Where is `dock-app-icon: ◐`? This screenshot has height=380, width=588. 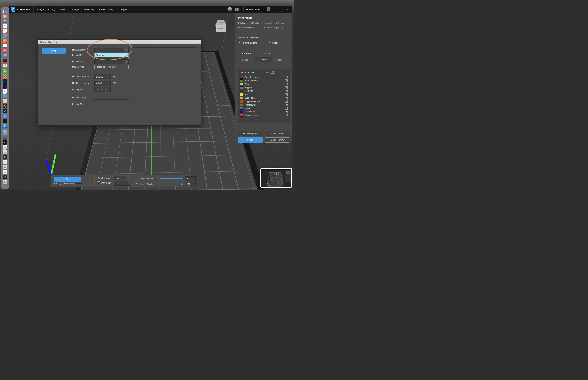 dock-app-icon: ◐ is located at coordinates (5, 91).